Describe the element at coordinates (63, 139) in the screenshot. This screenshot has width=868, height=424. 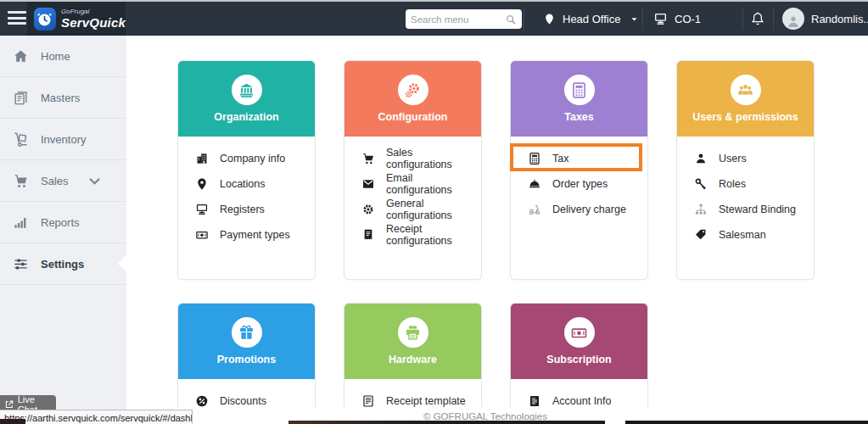
I see `sidebar-item-label: Inventory` at that location.